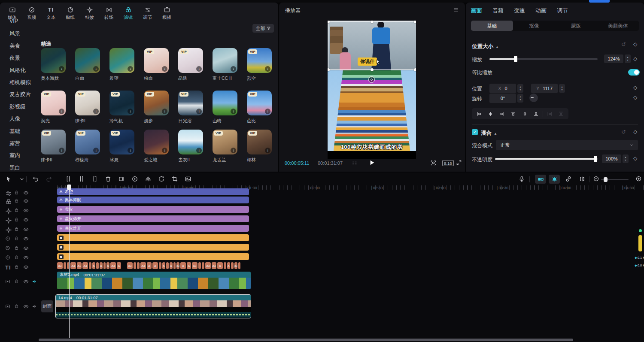 The width and height of the screenshot is (644, 342). Describe the element at coordinates (26, 229) in the screenshot. I see `track-5-eye-icon` at that location.